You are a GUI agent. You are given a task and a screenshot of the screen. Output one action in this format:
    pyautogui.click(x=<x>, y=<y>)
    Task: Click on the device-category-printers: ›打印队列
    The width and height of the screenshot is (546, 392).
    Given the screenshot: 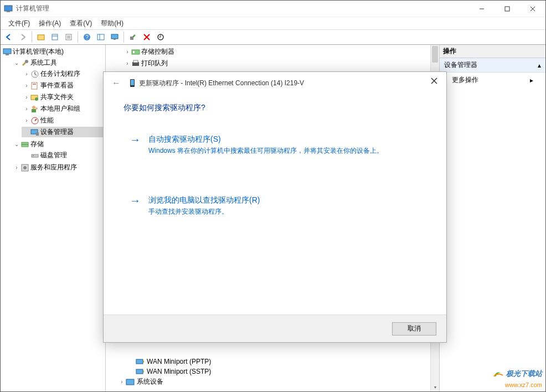 What is the action you would take?
    pyautogui.click(x=276, y=63)
    